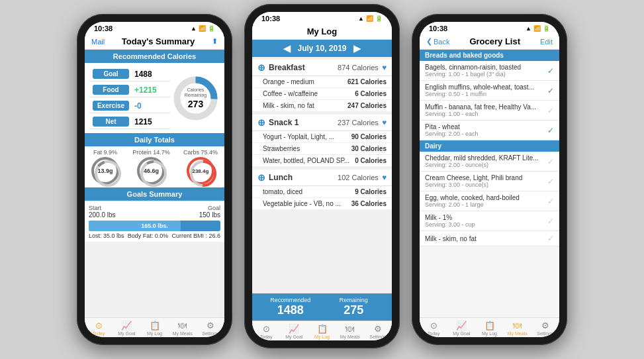 The height and width of the screenshot is (359, 644). Describe the element at coordinates (105, 167) in the screenshot. I see `macro-fat: Fat 9.9% 13.9g` at that location.